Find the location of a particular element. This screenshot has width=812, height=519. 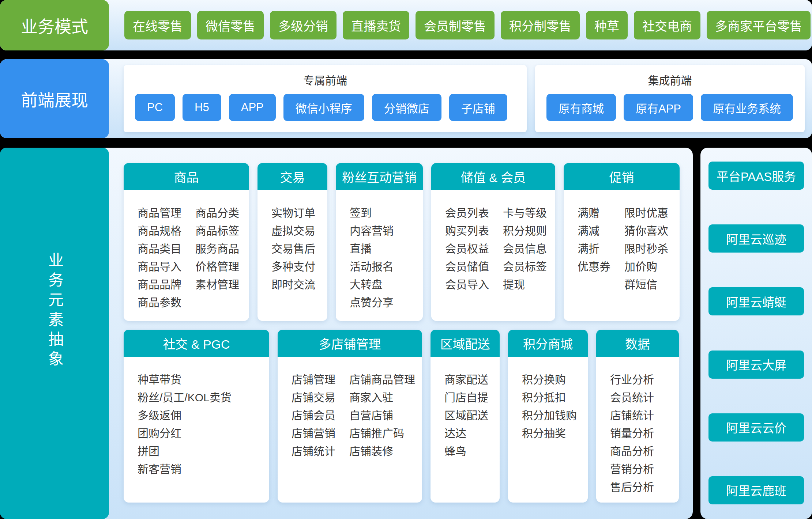

diagram-node: 阿里云鹿班 is located at coordinates (756, 490).